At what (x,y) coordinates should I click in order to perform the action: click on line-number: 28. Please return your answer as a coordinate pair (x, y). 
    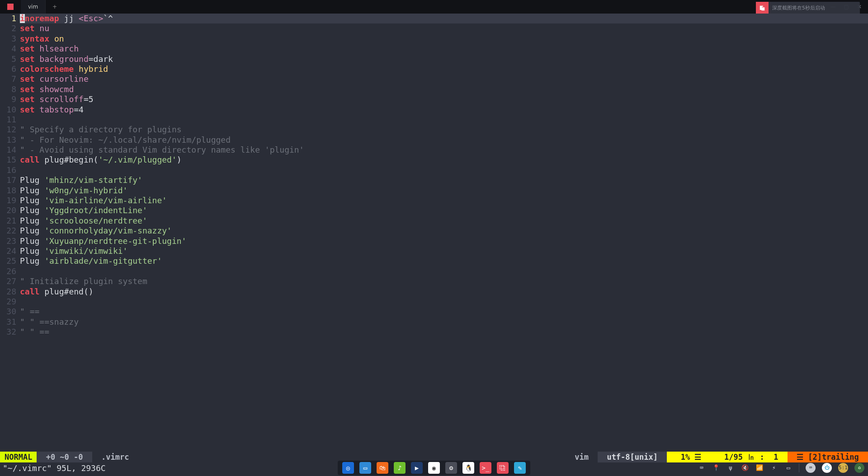
    Looking at the image, I should click on (9, 292).